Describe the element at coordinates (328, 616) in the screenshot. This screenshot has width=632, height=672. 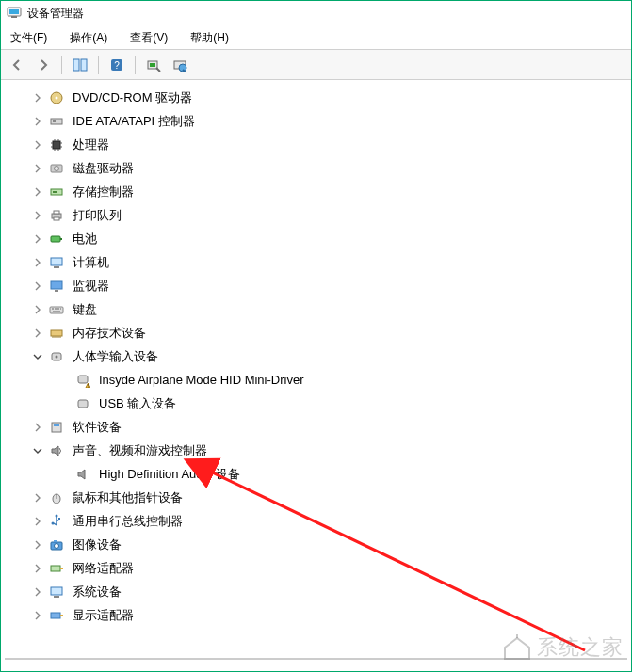
I see `tree-item-display: 显示适配器` at that location.